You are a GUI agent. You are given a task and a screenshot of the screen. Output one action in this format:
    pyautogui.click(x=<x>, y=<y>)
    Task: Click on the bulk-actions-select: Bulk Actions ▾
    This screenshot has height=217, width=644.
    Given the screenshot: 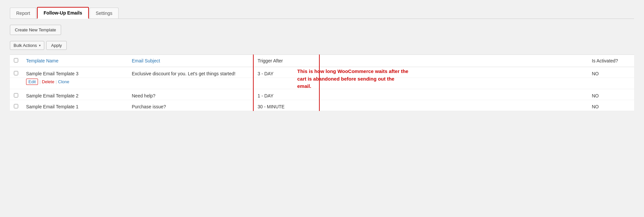 What is the action you would take?
    pyautogui.click(x=27, y=46)
    